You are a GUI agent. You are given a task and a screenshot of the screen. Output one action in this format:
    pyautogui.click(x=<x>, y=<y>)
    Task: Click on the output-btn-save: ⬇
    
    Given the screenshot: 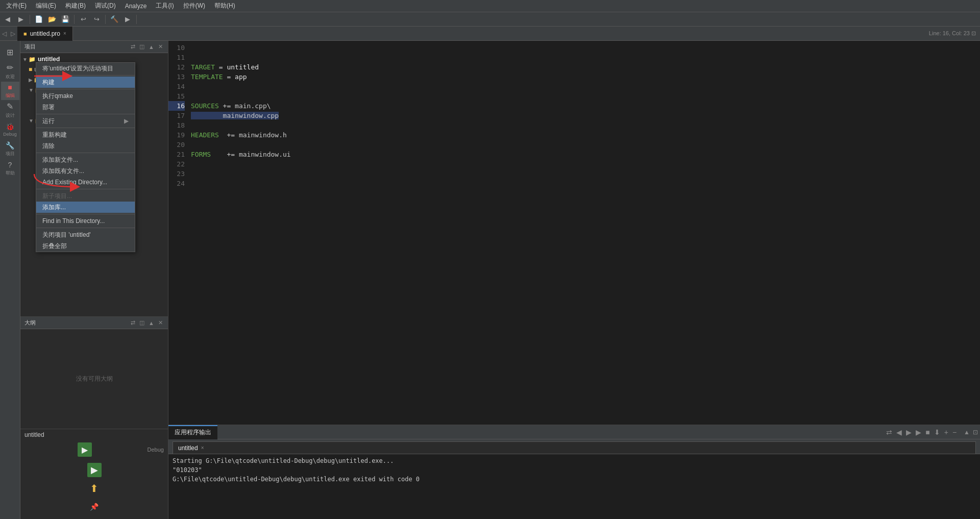 What is the action you would take?
    pyautogui.click(x=937, y=432)
    